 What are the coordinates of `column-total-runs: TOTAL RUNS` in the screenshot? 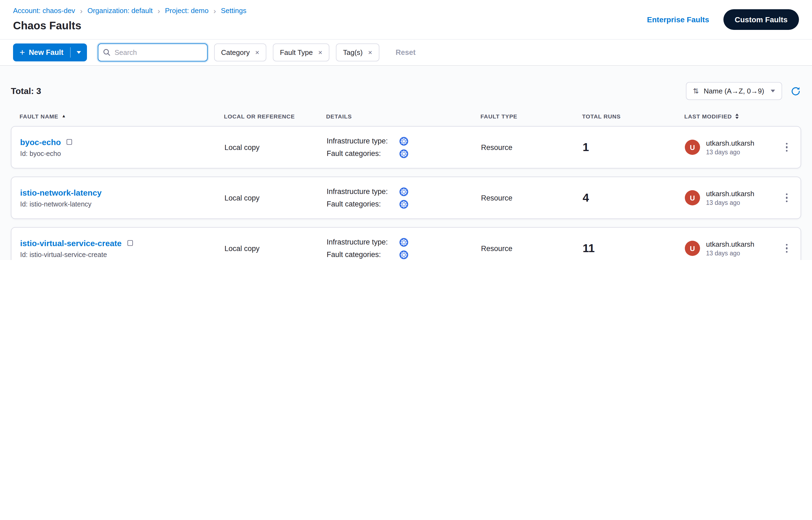 It's located at (633, 116).